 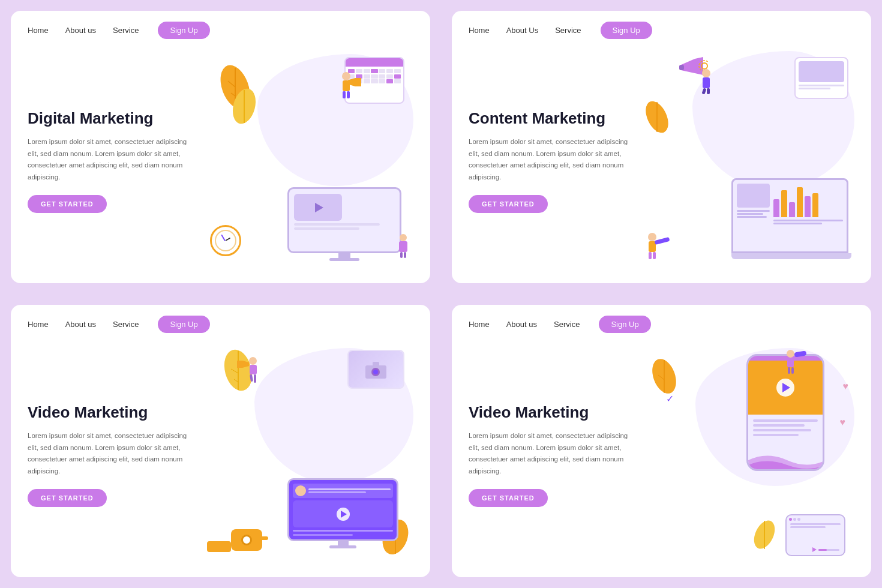 What do you see at coordinates (67, 204) in the screenshot?
I see `cta-digital-marketing: GET STARTED` at bounding box center [67, 204].